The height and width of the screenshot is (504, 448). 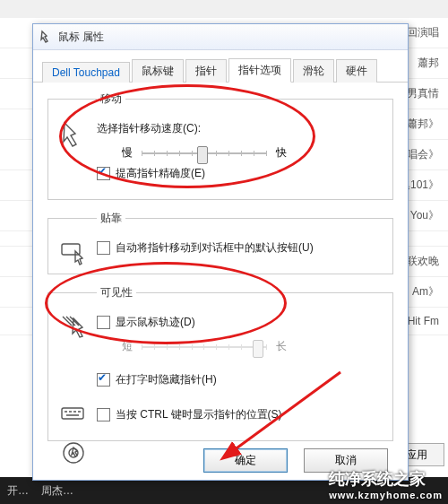 What do you see at coordinates (385, 484) in the screenshot?
I see `watermark: 纯净系统之家 www.kzmyhome.com` at bounding box center [385, 484].